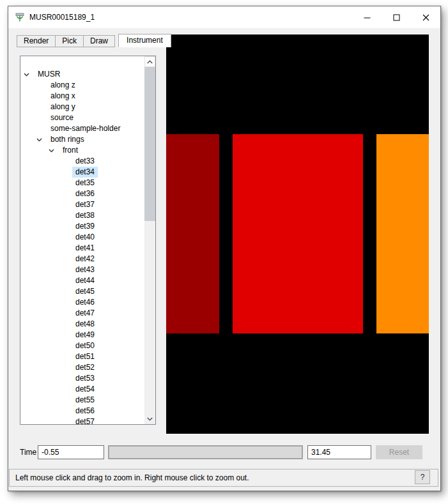 The height and width of the screenshot is (504, 448). Describe the element at coordinates (82, 291) in the screenshot. I see `tree-item-det45: det45` at that location.